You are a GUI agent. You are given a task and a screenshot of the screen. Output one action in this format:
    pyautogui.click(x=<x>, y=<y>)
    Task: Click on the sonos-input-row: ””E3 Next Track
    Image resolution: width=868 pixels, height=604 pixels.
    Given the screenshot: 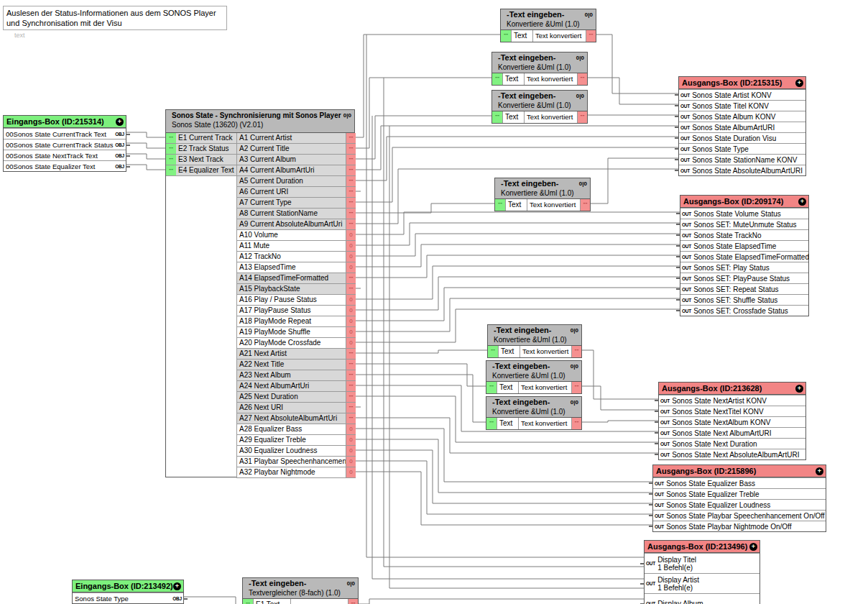 What is the action you would take?
    pyautogui.click(x=201, y=160)
    